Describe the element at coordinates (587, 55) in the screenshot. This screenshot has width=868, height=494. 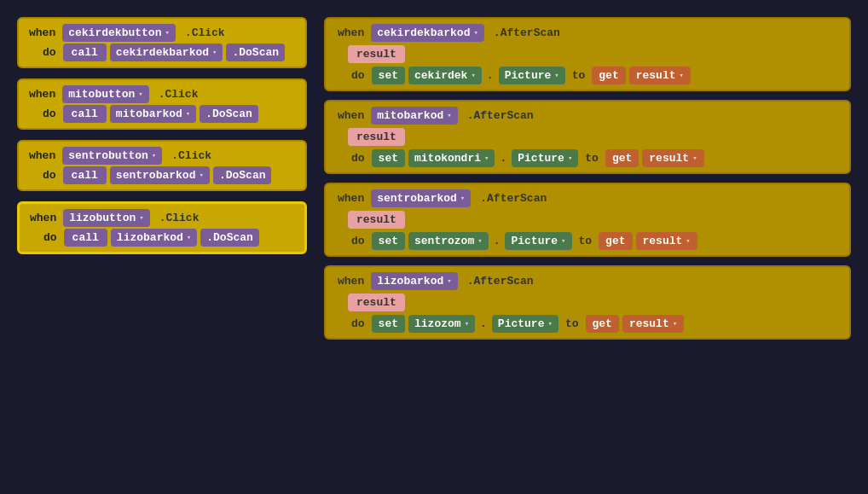
I see `right-block-1: when cekirdekbarkod ▾ .AfterScan result …` at that location.